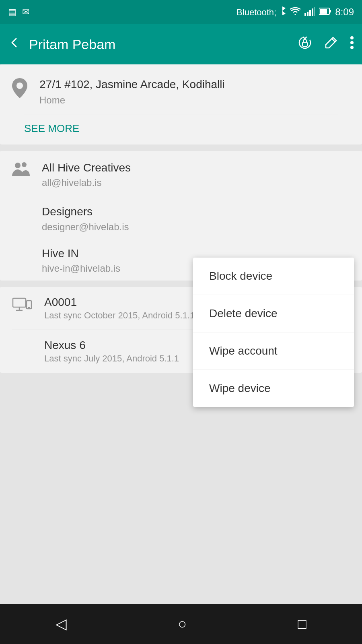 The image size is (362, 644). Describe the element at coordinates (86, 167) in the screenshot. I see `group-name-main: All Hive Creatives` at that location.